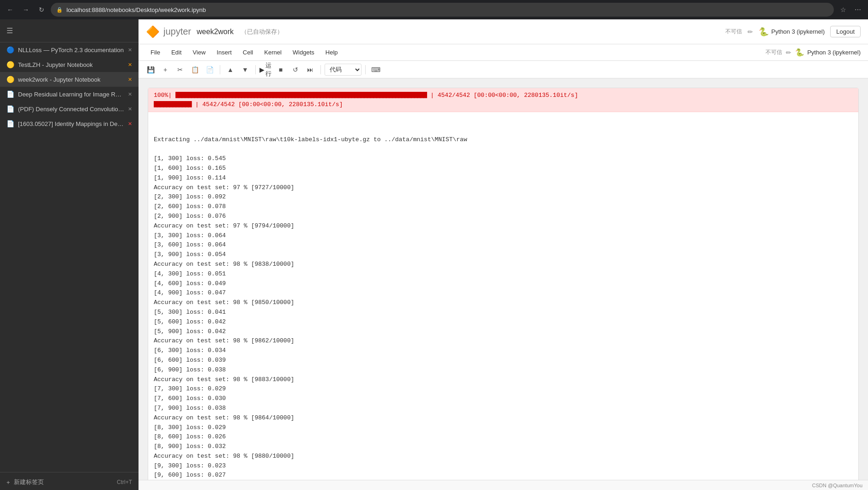 Image resolution: width=868 pixels, height=490 pixels. What do you see at coordinates (269, 105) in the screenshot?
I see `progress-info2: | 4542/4542 [00:00<00:00, 2280135.10it/s…` at bounding box center [269, 105].